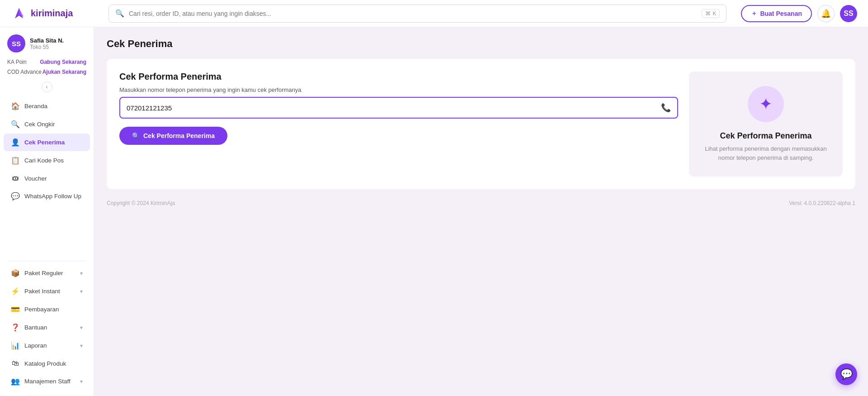 The width and height of the screenshot is (868, 396). What do you see at coordinates (47, 42) in the screenshot?
I see `user-section: SS Safia Sita N. Toko 55` at bounding box center [47, 42].